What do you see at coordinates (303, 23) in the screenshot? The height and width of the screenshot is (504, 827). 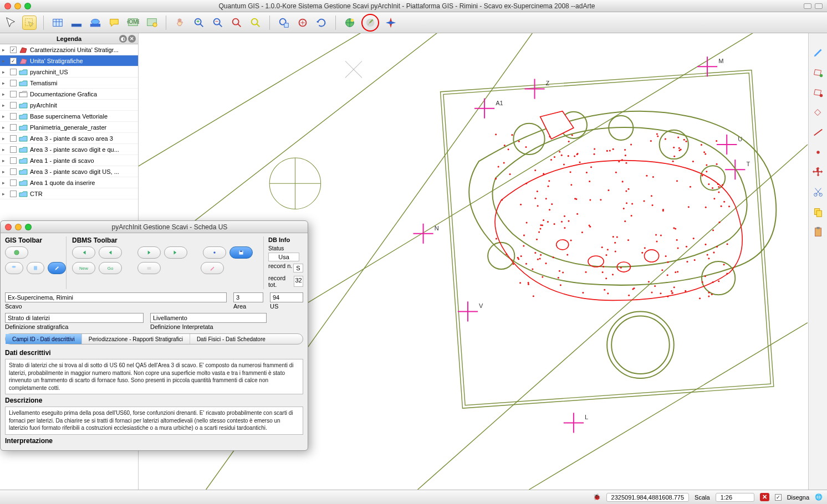 I see `zoom-full-icon` at bounding box center [303, 23].